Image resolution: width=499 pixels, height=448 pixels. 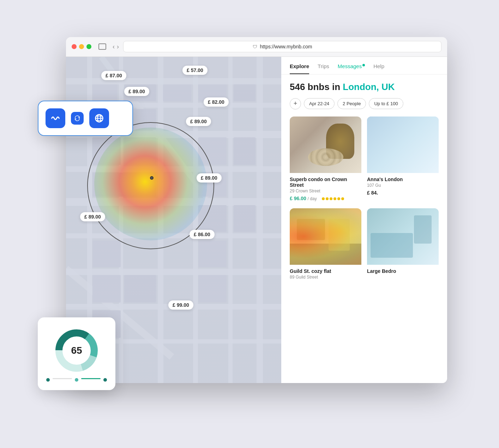 What do you see at coordinates (364, 104) in the screenshot?
I see `filter-bar: + Apr 22-24 2 People Up to £ 100` at bounding box center [364, 104].